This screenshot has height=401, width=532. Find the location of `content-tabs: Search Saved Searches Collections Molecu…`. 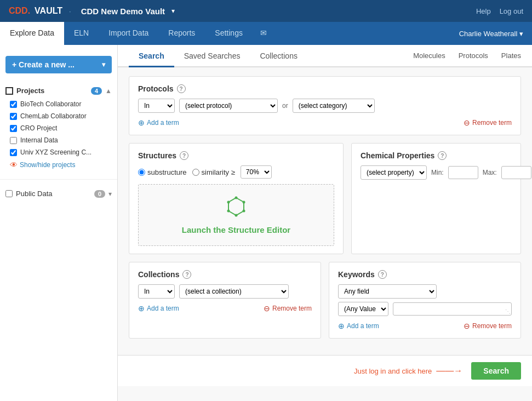

content-tabs: Search Saved Searches Collections Molecu… is located at coordinates (325, 56).